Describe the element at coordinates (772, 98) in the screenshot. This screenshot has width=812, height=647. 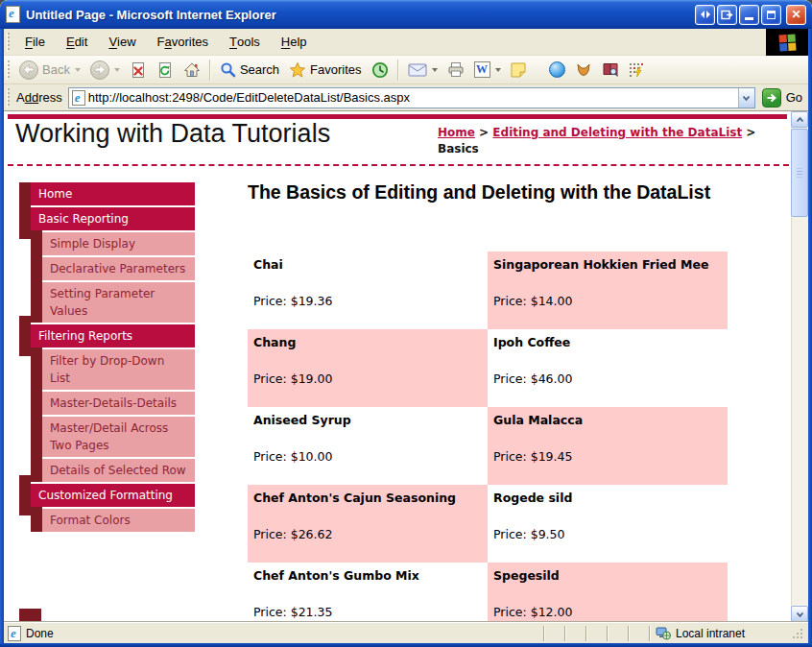
I see `go-button` at that location.